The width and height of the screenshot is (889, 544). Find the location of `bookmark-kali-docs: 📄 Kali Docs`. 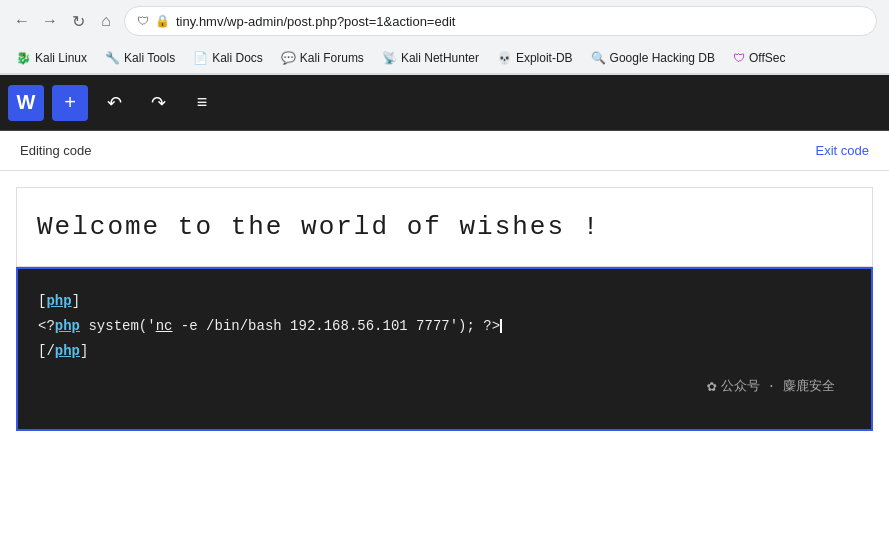

bookmark-kali-docs: 📄 Kali Docs is located at coordinates (228, 58).